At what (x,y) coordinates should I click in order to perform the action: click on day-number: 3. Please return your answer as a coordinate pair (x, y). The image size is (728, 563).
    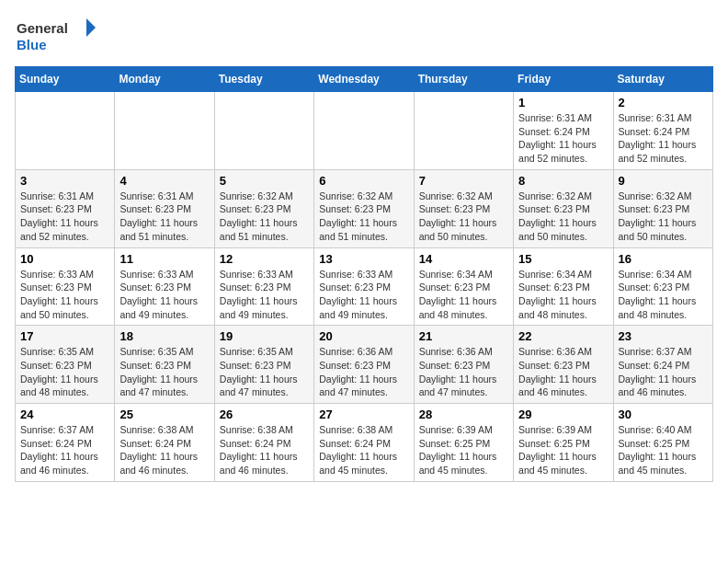
    Looking at the image, I should click on (64, 180).